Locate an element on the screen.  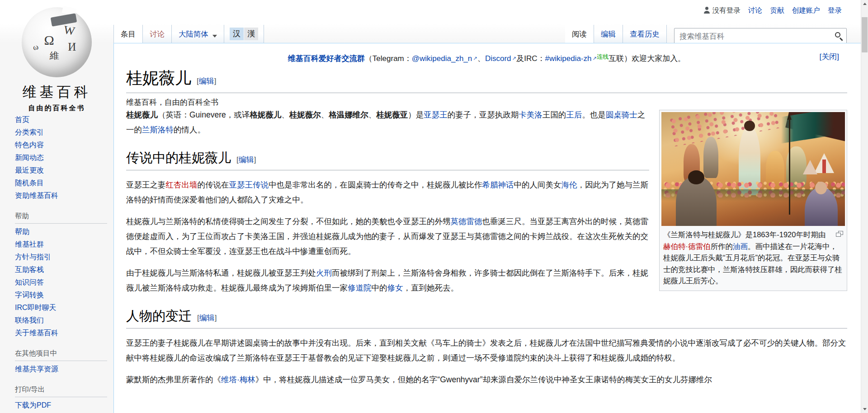
wikipedia-logo: Ω W И 維 ω 维基百科 自由的百科全书 is located at coordinates (57, 56).